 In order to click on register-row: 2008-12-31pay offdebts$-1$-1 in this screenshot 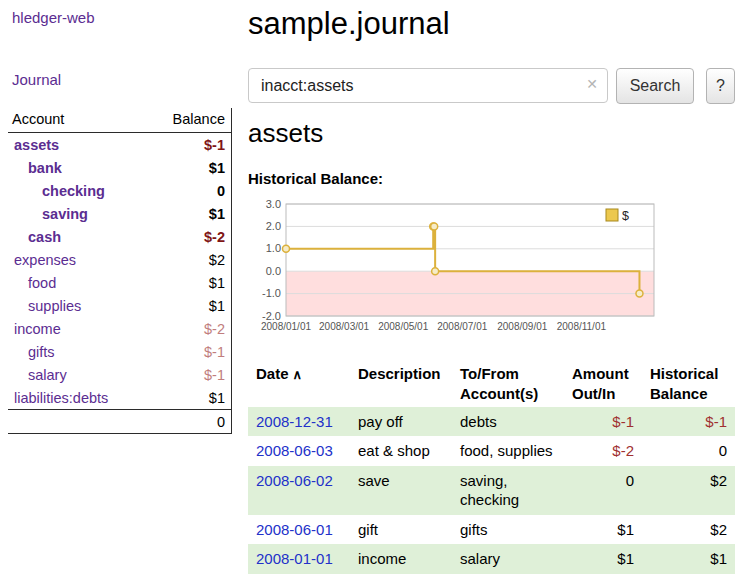, I will do `click(492, 422)`.